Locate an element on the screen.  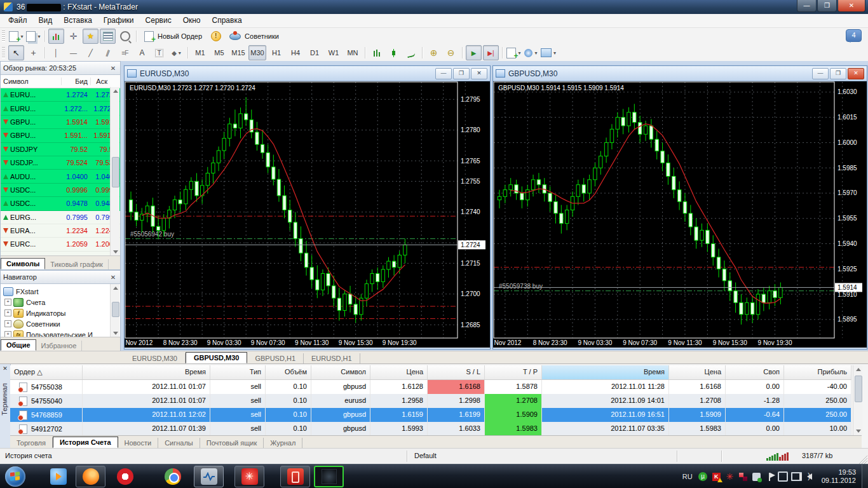
navigator-root-item: FXstart is located at coordinates (62, 291).